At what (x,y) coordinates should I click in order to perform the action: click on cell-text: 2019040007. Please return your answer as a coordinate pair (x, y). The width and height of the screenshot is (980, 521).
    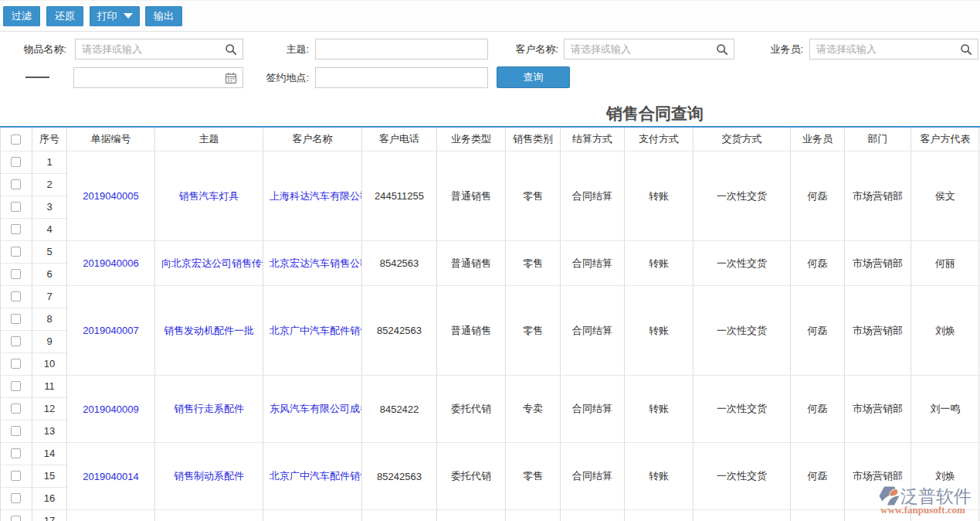
    Looking at the image, I should click on (110, 331).